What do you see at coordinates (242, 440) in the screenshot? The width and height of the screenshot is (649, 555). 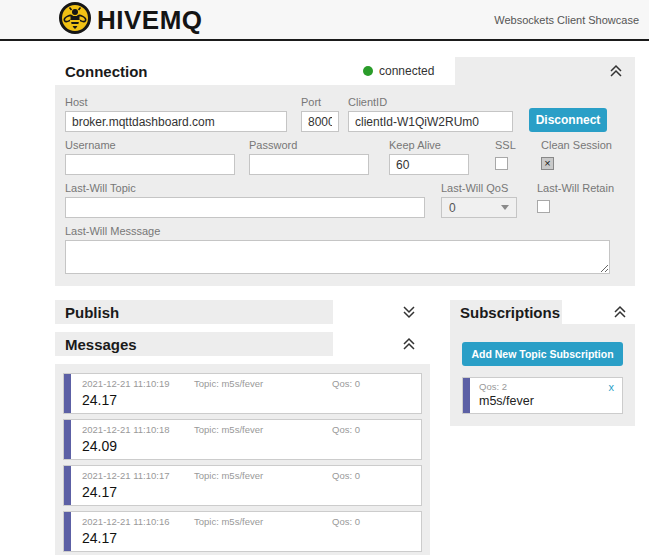 I see `message-row: 2021-12-21 11:10:18 Topic: m5s/fever Qos…` at bounding box center [242, 440].